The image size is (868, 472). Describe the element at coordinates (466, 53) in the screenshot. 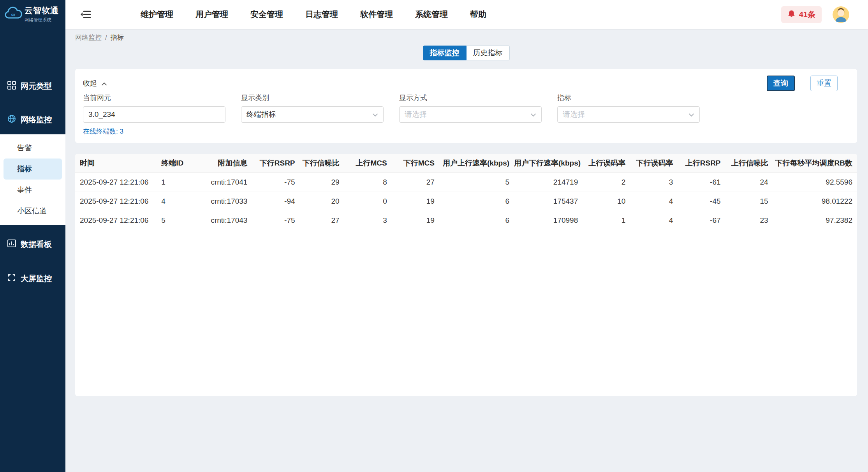

I see `tabs-row: 指标监控历史指标` at that location.